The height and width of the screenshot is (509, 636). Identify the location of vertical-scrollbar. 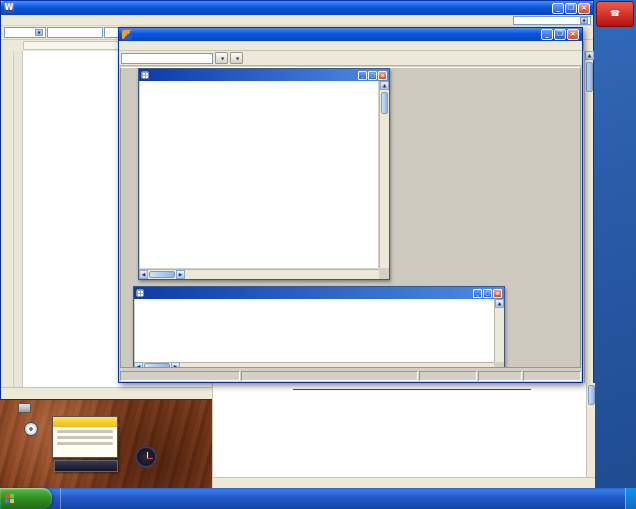
(590, 430).